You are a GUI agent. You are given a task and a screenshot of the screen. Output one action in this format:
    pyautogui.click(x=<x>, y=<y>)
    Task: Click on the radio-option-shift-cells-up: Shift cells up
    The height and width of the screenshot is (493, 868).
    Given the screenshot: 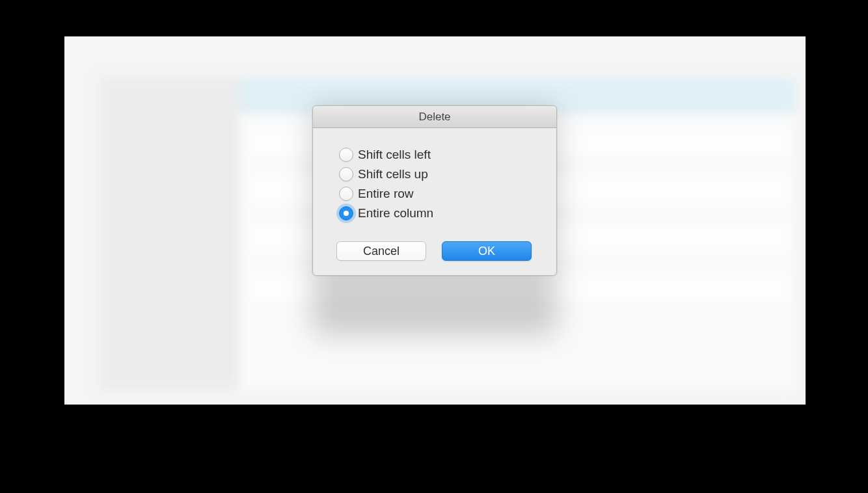 What is the action you would take?
    pyautogui.click(x=438, y=174)
    